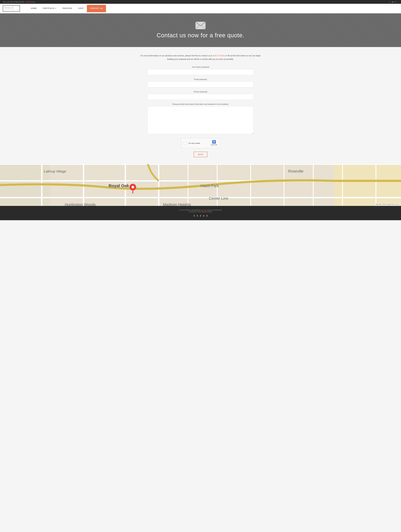  What do you see at coordinates (200, 154) in the screenshot?
I see `send-wrapper: Send` at bounding box center [200, 154].